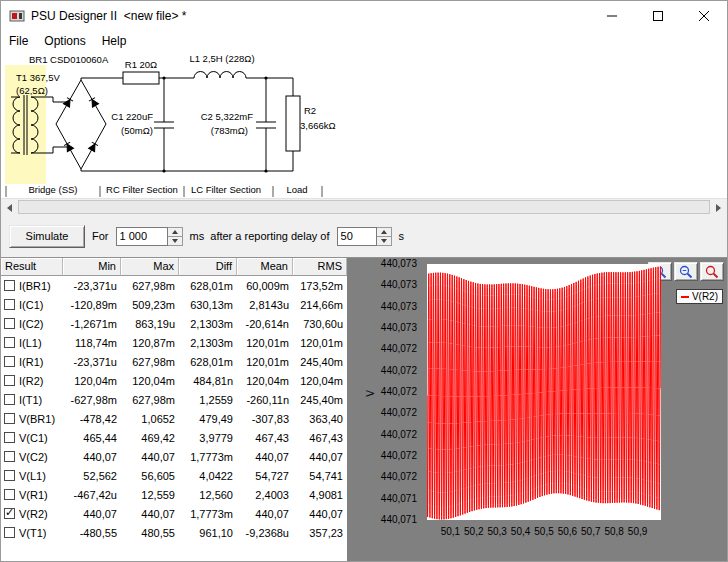  Describe the element at coordinates (47, 236) in the screenshot. I see `simulate-button: Simulate` at that location.